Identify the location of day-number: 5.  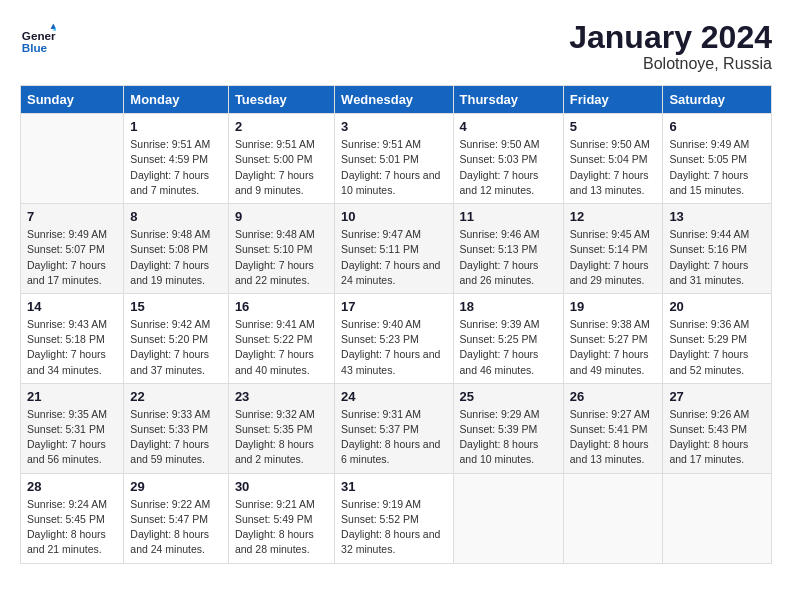
(614, 126).